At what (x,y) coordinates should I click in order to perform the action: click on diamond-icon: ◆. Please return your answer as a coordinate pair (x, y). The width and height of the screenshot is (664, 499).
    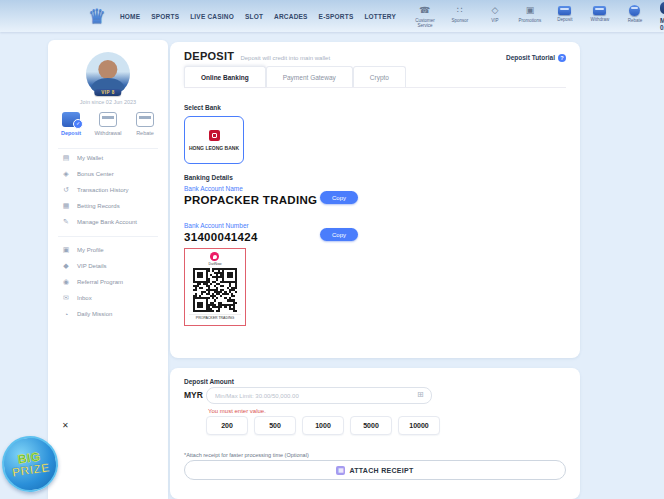
    Looking at the image, I should click on (66, 266).